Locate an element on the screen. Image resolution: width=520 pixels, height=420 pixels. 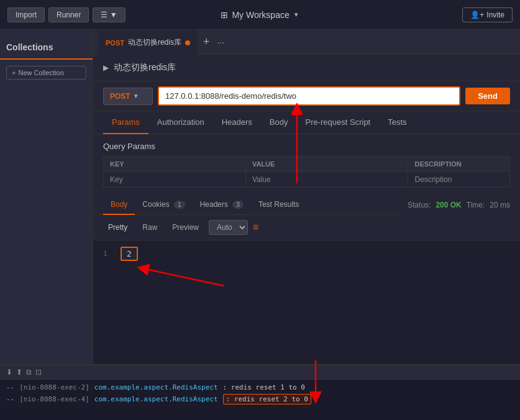
response-tab-headers: Headers 3 is located at coordinates (222, 205).